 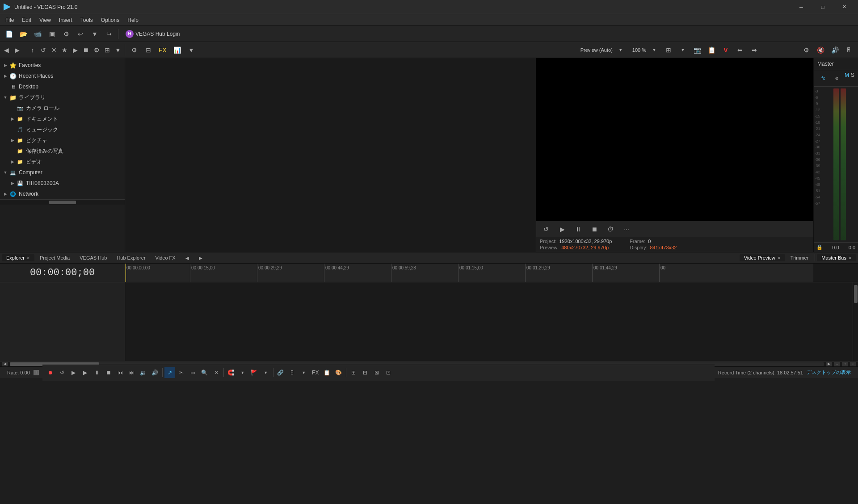 I want to click on render-button: ▣, so click(x=52, y=34).